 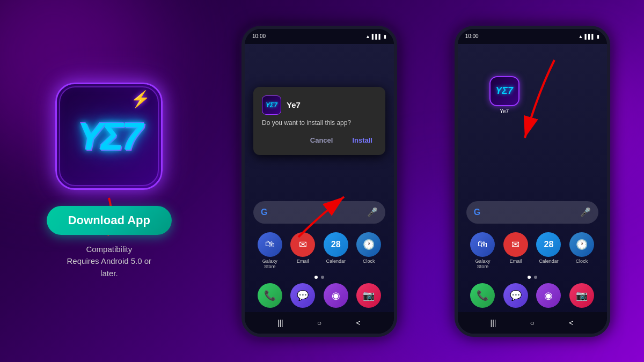 What do you see at coordinates (516, 245) in the screenshot?
I see `email-icon-right: ✉` at bounding box center [516, 245].